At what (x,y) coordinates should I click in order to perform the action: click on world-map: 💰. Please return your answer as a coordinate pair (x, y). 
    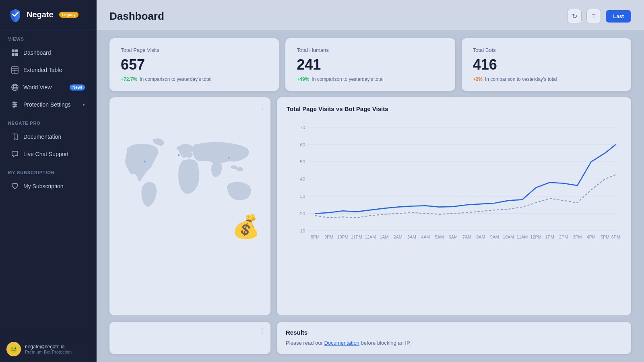
    Looking at the image, I should click on (190, 175).